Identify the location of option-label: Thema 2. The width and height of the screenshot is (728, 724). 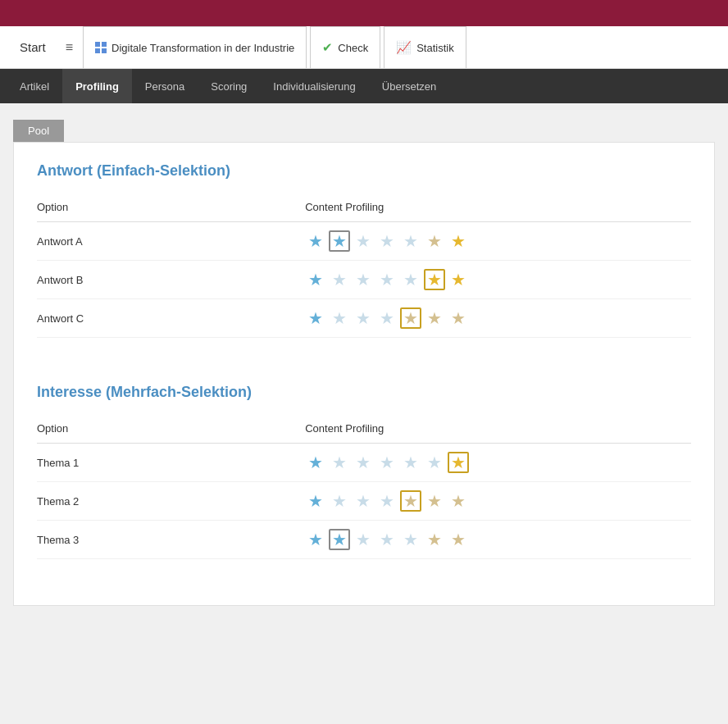
(167, 502).